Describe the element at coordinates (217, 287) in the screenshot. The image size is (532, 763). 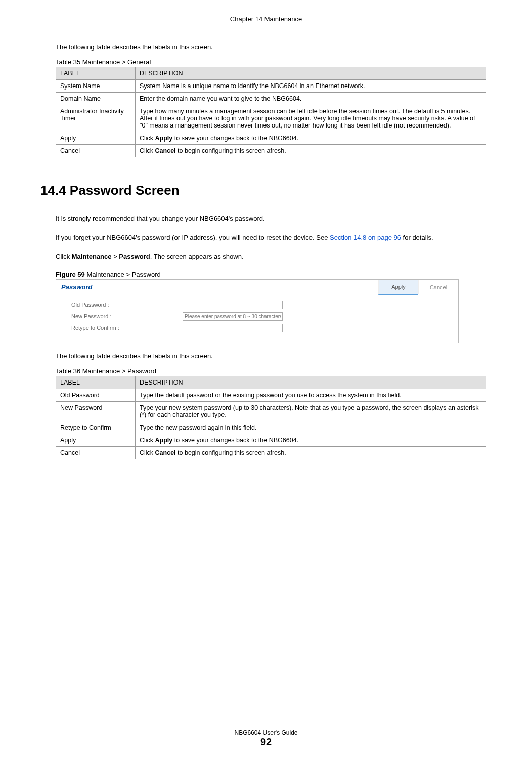
I see `figure-panel-title: Password` at that location.